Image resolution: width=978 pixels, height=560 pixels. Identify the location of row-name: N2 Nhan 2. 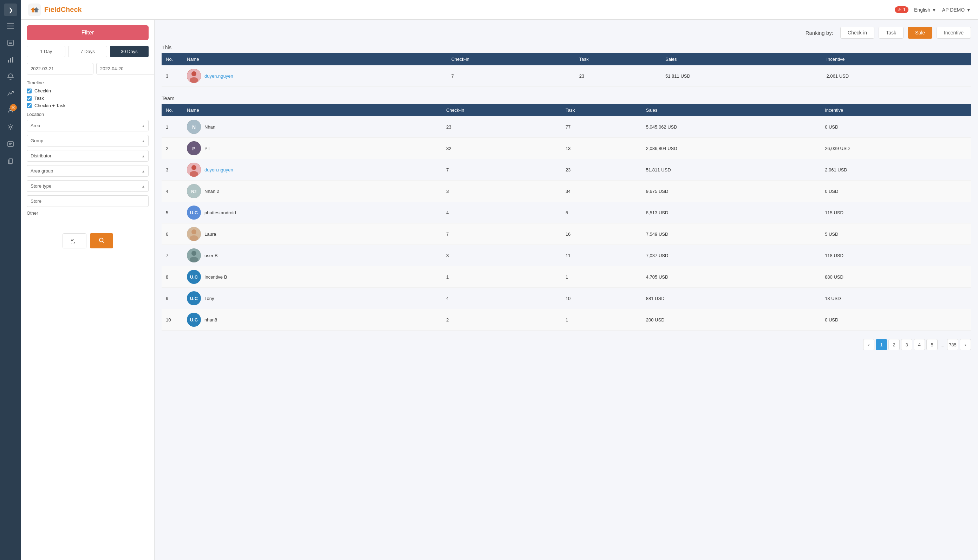
(312, 192).